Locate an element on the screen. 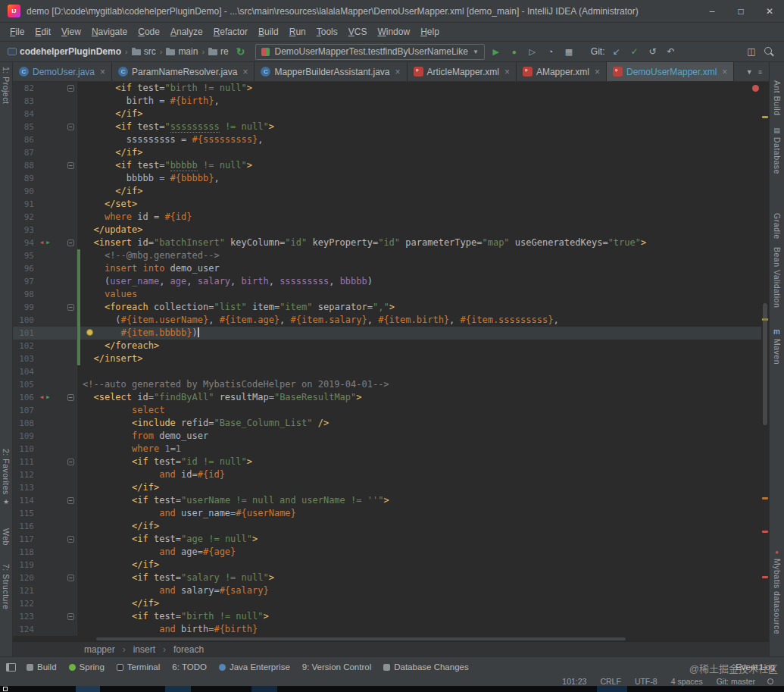 The height and width of the screenshot is (692, 784). tab-amapper-xml: AMapper.xml× is located at coordinates (562, 71).